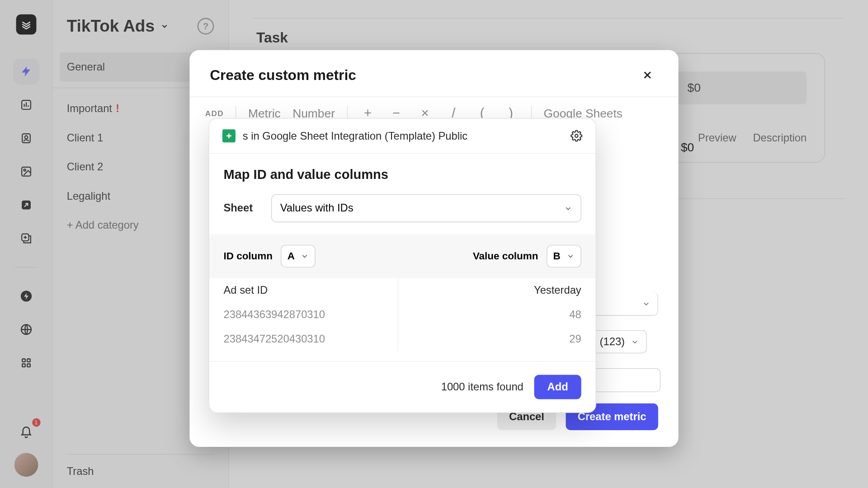 The width and height of the screenshot is (868, 488). What do you see at coordinates (402, 291) in the screenshot?
I see `table-header-row: Ad set IDYesterday` at bounding box center [402, 291].